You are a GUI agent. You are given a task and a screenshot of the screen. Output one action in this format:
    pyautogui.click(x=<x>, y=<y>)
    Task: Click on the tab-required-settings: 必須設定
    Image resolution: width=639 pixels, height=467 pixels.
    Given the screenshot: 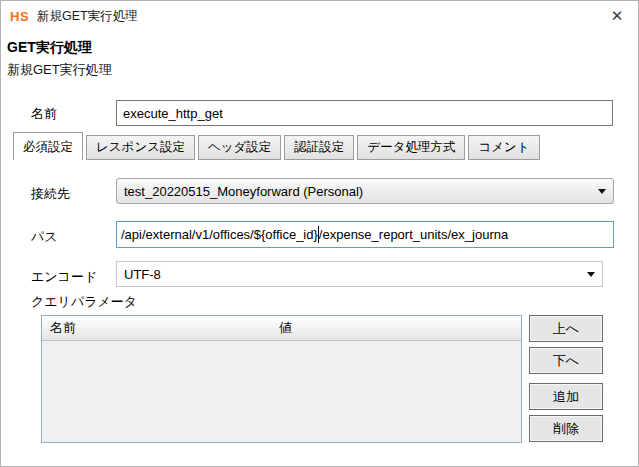 What is the action you would take?
    pyautogui.click(x=48, y=146)
    